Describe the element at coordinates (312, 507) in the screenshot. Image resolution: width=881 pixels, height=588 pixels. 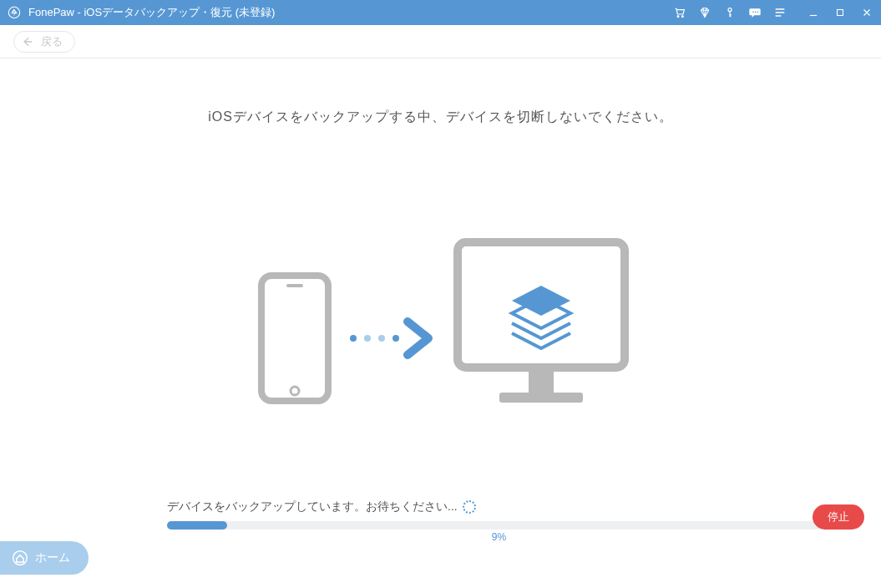
I see `progress-label: デバイスをバックアップしています。お待ちください...` at that location.